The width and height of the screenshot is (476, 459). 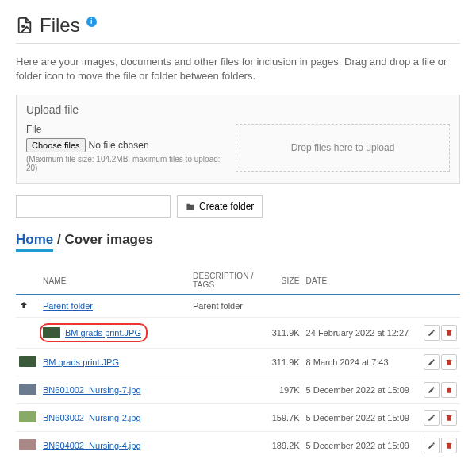 I want to click on folder-toolbar: Create folder, so click(x=238, y=206).